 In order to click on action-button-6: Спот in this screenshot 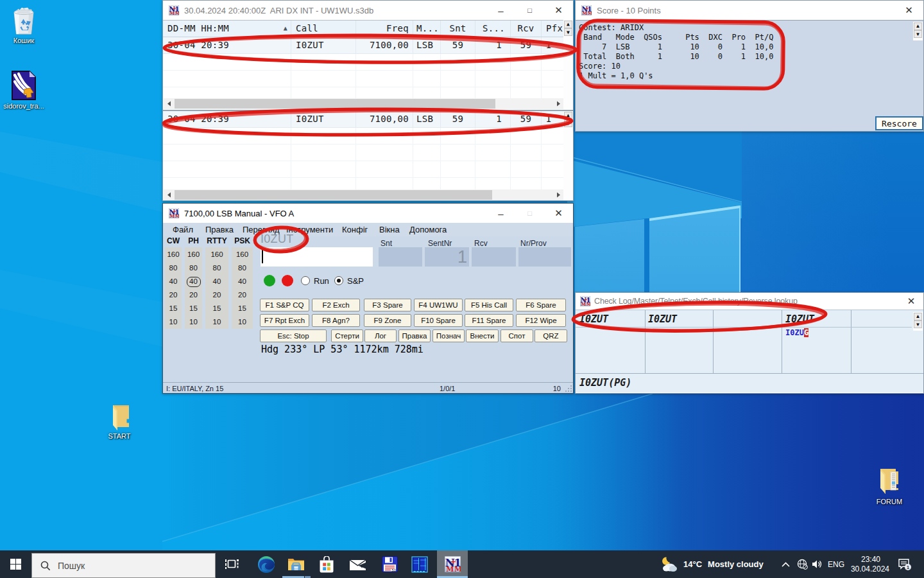, I will do `click(517, 336)`.